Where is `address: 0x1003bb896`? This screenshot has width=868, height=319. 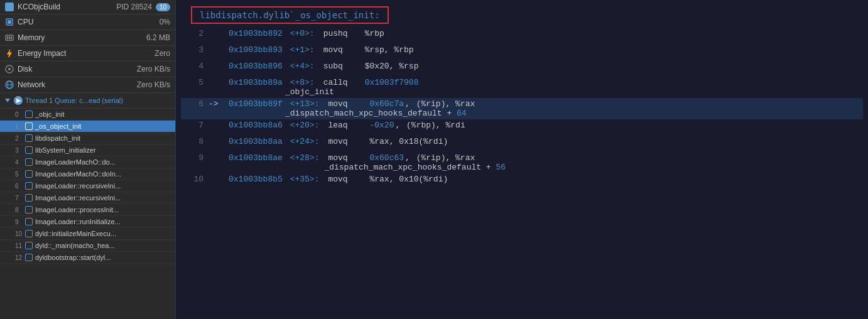
address: 0x1003bb896 is located at coordinates (256, 67).